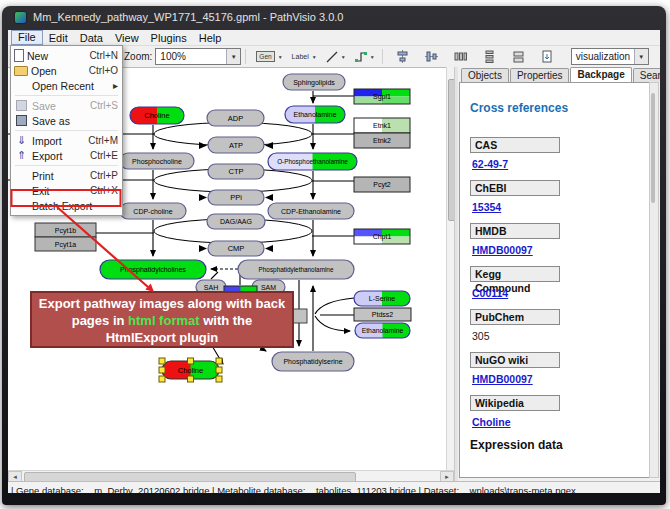 The width and height of the screenshot is (670, 509). What do you see at coordinates (560, 108) in the screenshot?
I see `cross-references-heading: Cross references` at bounding box center [560, 108].